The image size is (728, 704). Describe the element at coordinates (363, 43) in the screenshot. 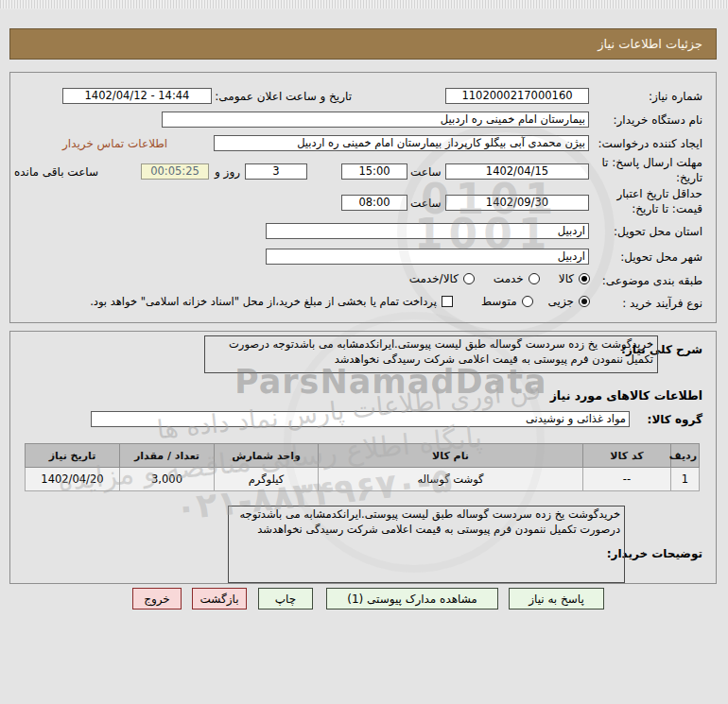

I see `page-title: جزئیات اطلاعات نیاز` at that location.